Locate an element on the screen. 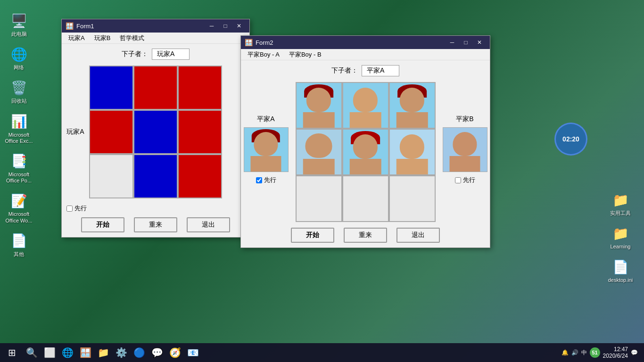  form2-board is located at coordinates (366, 152).